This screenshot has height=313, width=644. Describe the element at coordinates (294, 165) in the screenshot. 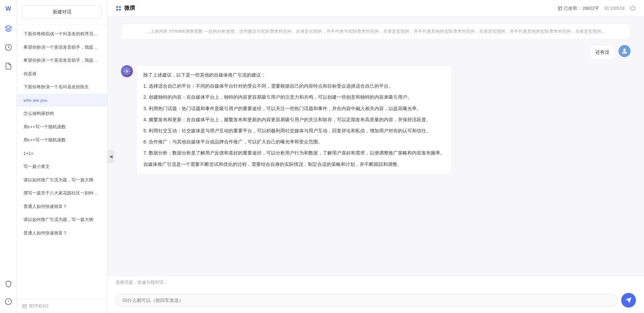

I see `ai-response-conclusion: 自媒体推广引流是一个需要不断尝试和优化的过程，需要结合自身的实际情况，制定合适的…` at that location.